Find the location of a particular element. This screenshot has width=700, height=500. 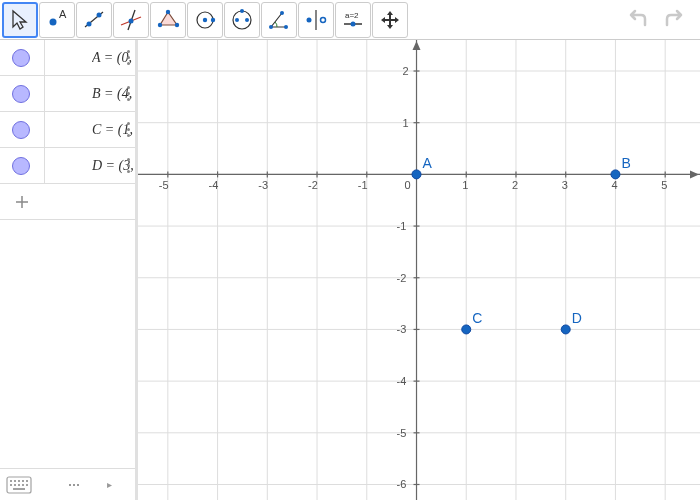

tool-move is located at coordinates (20, 20).